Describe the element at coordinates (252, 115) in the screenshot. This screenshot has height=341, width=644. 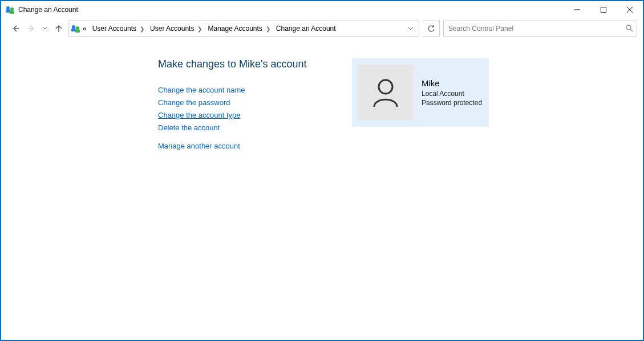
I see `change-account-type-link: Change the account type` at that location.